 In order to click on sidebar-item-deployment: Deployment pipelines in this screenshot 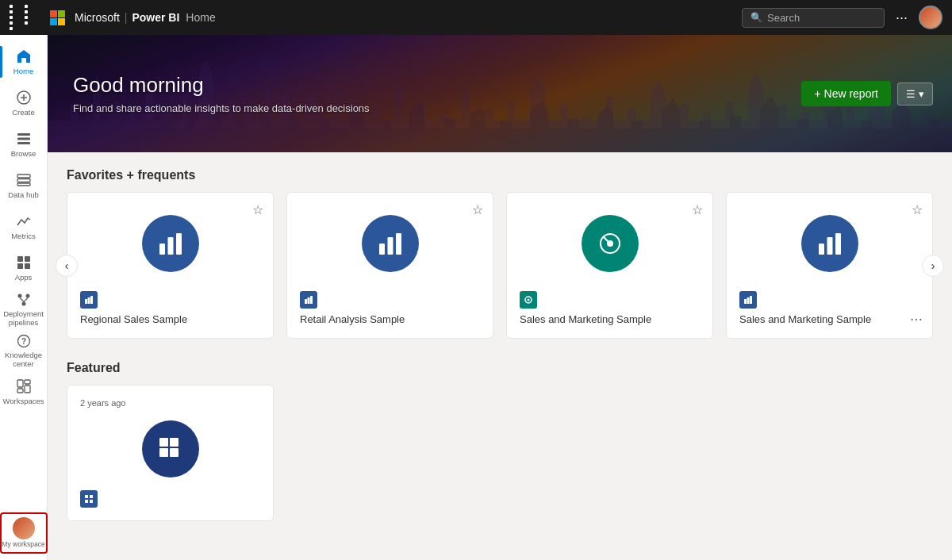, I will do `click(24, 309)`.